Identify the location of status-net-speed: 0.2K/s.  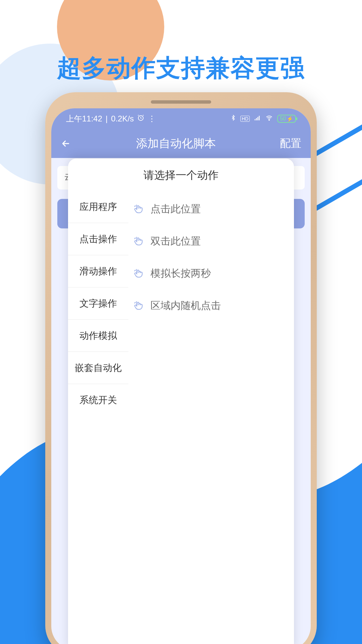
(122, 119).